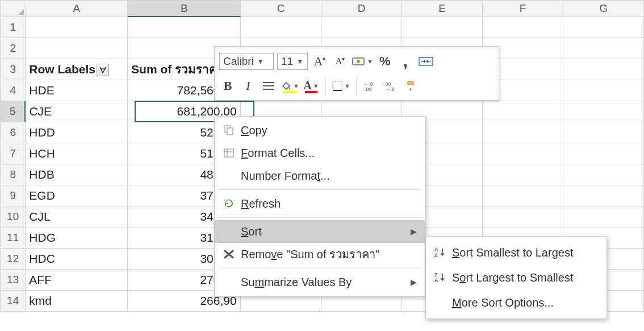 The height and width of the screenshot is (331, 644). Describe the element at coordinates (604, 217) in the screenshot. I see `cell-G10` at that location.